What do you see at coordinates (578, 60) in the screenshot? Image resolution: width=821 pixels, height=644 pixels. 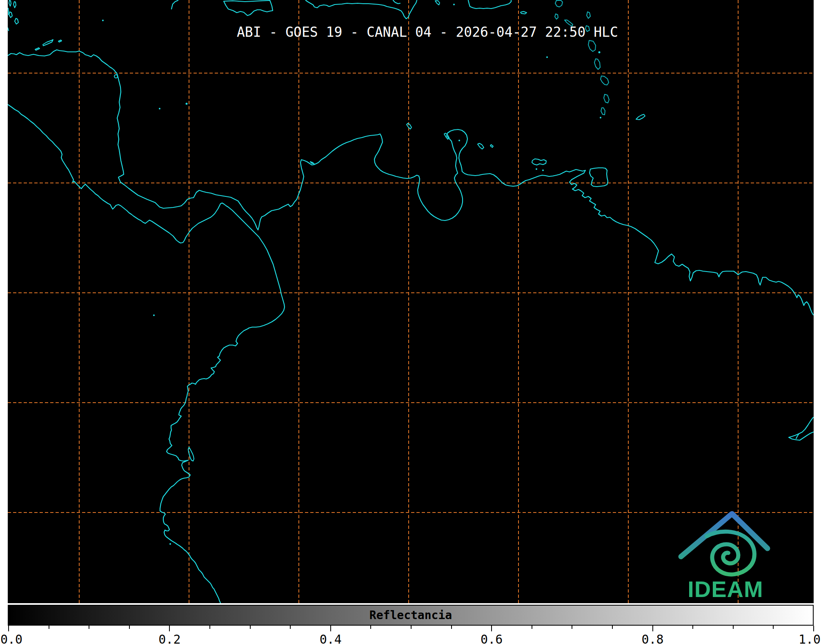 I see `coastline-lesser-antilles` at bounding box center [578, 60].